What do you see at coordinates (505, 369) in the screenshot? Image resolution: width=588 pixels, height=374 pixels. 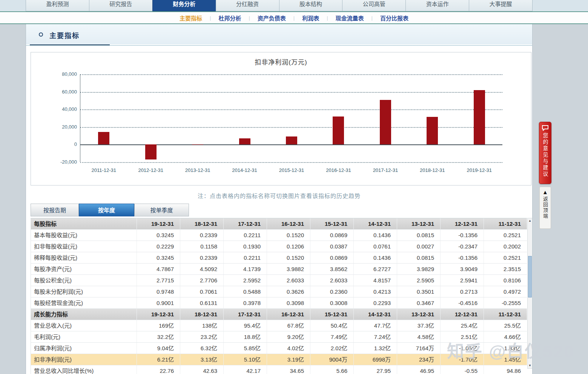 I see `table-cell: 94.86` at bounding box center [505, 369].